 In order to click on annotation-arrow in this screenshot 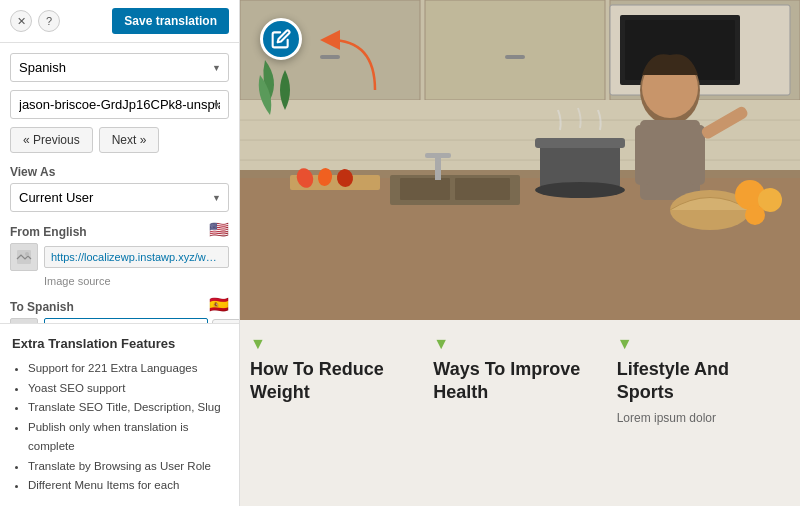, I will do `click(345, 62)`.